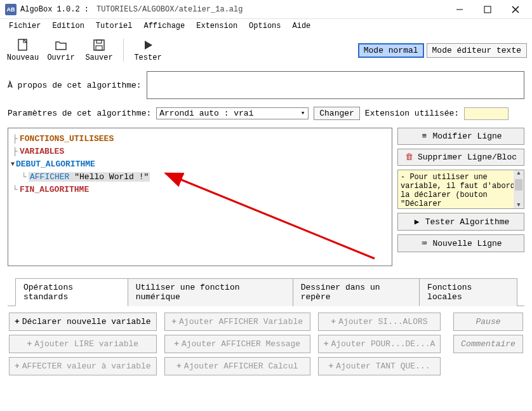 Image resolution: width=532 pixels, height=411 pixels. What do you see at coordinates (265, 26) in the screenshot?
I see `menu-options: Options` at bounding box center [265, 26].